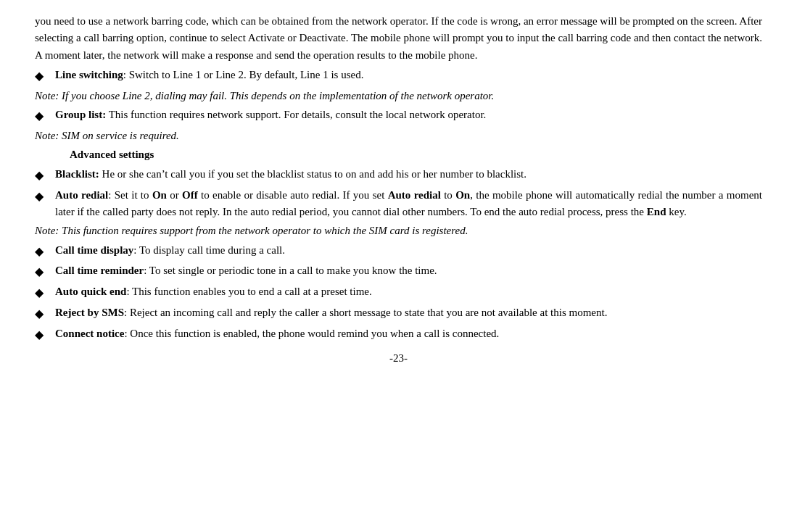 Image resolution: width=797 pixels, height=532 pixels. I want to click on bullet-call-time-display-text: Call time display: To display call time …, so click(409, 251).